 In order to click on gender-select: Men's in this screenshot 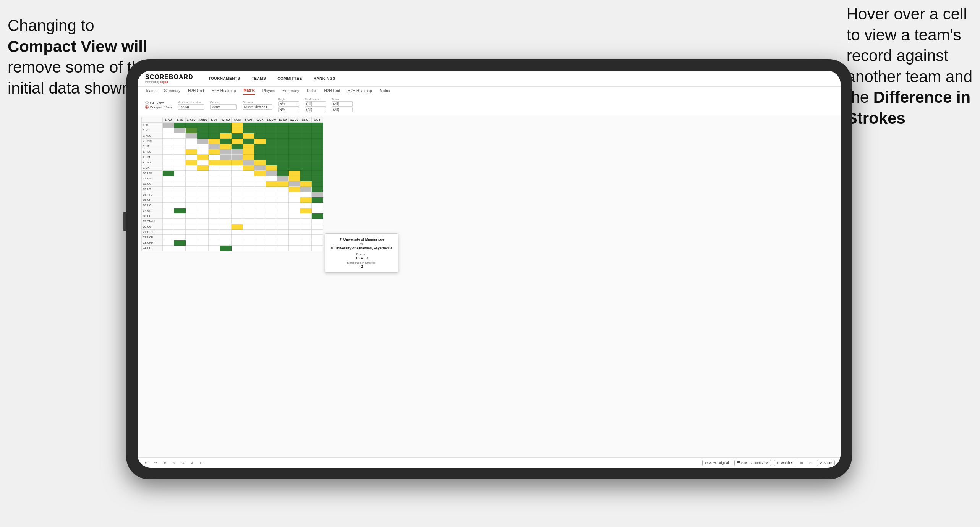, I will do `click(224, 107)`.